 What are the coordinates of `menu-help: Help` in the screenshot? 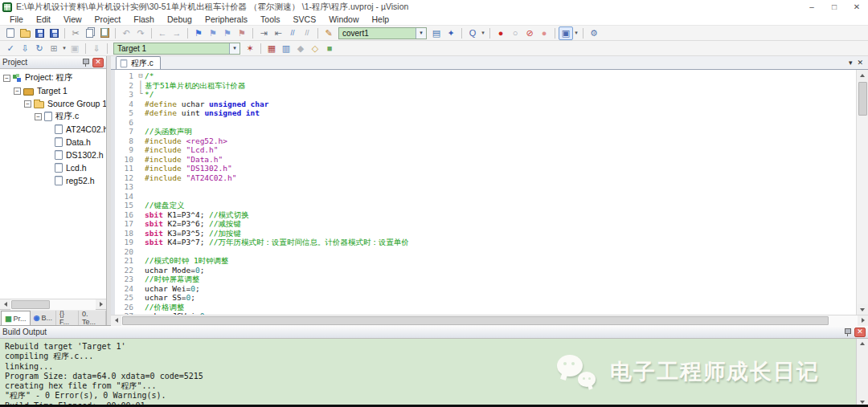 It's located at (381, 19).